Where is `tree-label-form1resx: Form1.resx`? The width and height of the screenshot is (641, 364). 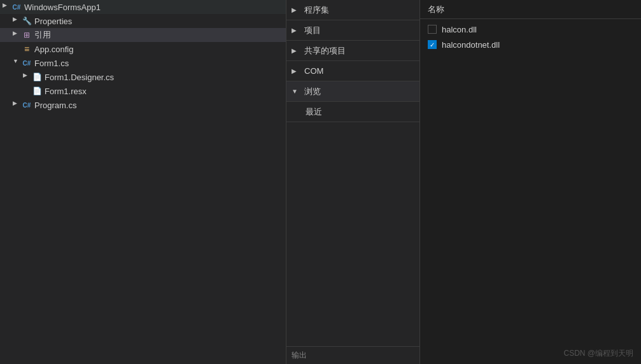
tree-label-form1resx: Form1.resx is located at coordinates (66, 92).